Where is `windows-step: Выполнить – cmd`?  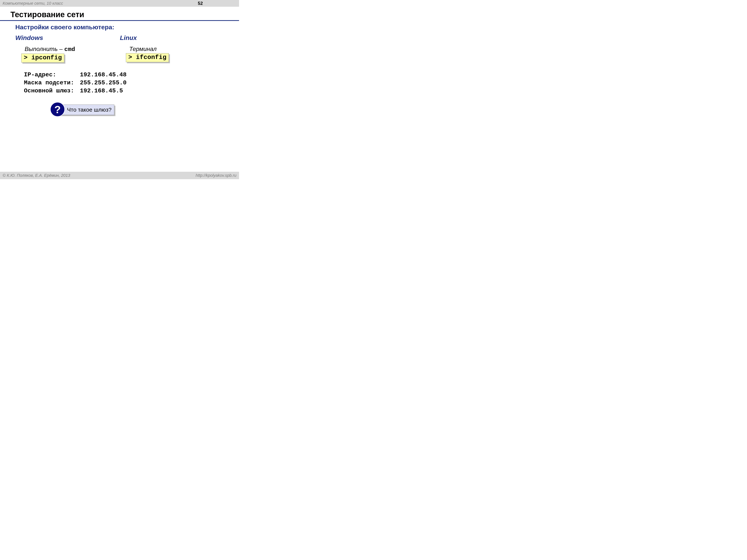
windows-step: Выполнить – cmd is located at coordinates (72, 49).